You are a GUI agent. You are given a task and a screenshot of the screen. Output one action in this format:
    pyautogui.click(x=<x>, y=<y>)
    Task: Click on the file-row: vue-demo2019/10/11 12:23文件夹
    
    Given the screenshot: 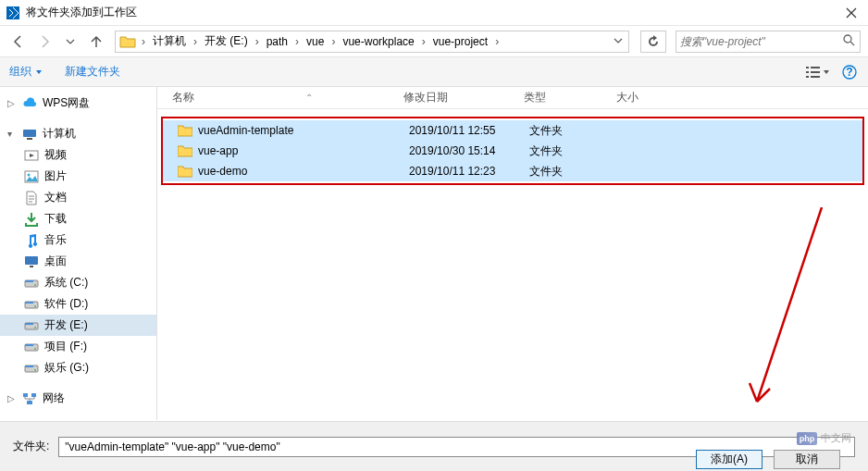 What is the action you would take?
    pyautogui.click(x=513, y=171)
    